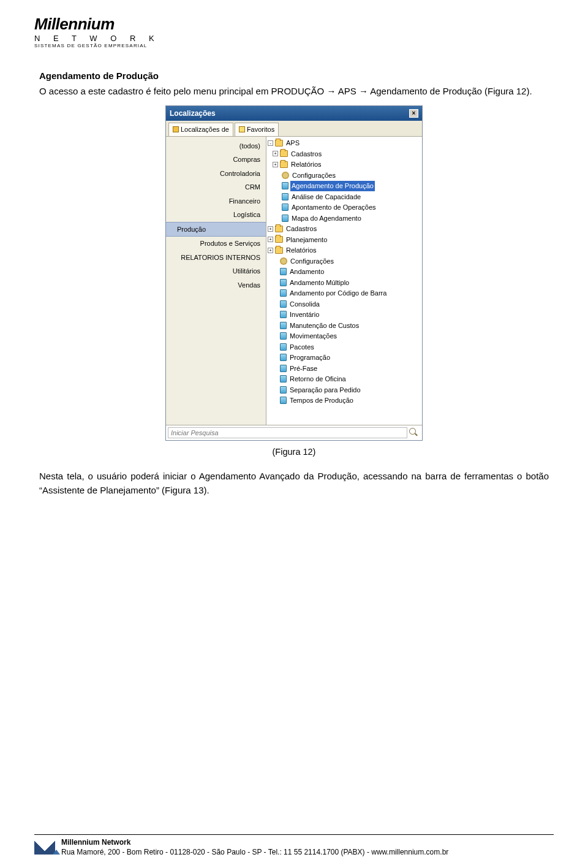 The width and height of the screenshot is (588, 868). Describe the element at coordinates (344, 337) in the screenshot. I see `tree-node: Movimentações` at that location.